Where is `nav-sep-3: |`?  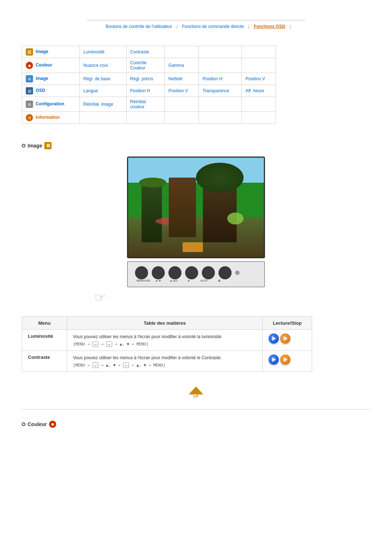
nav-sep-3: | is located at coordinates (290, 27).